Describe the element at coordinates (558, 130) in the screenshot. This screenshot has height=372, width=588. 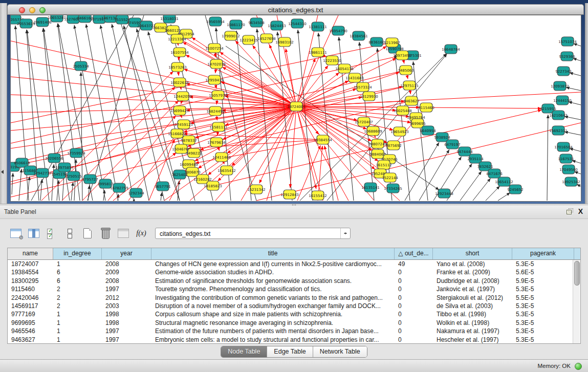
I see `graph-node: 15692311` at that location.